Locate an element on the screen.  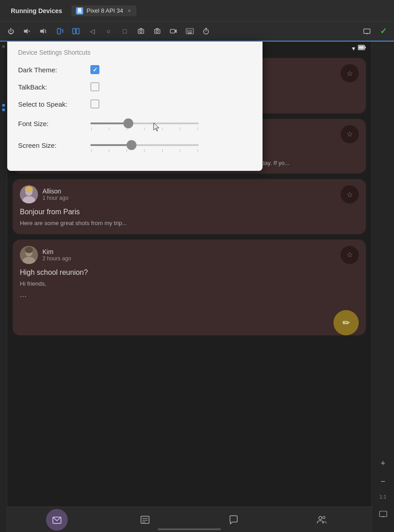
email-nav-button is located at coordinates (57, 520).